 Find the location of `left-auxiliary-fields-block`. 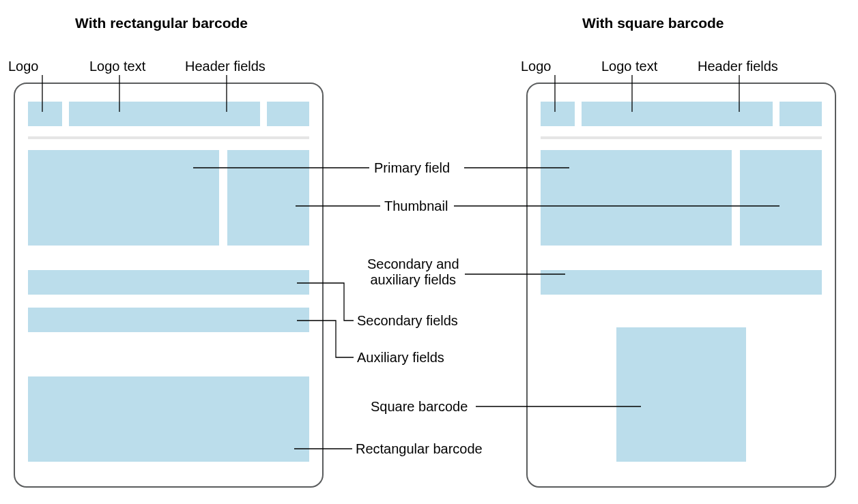

left-auxiliary-fields-block is located at coordinates (169, 320).